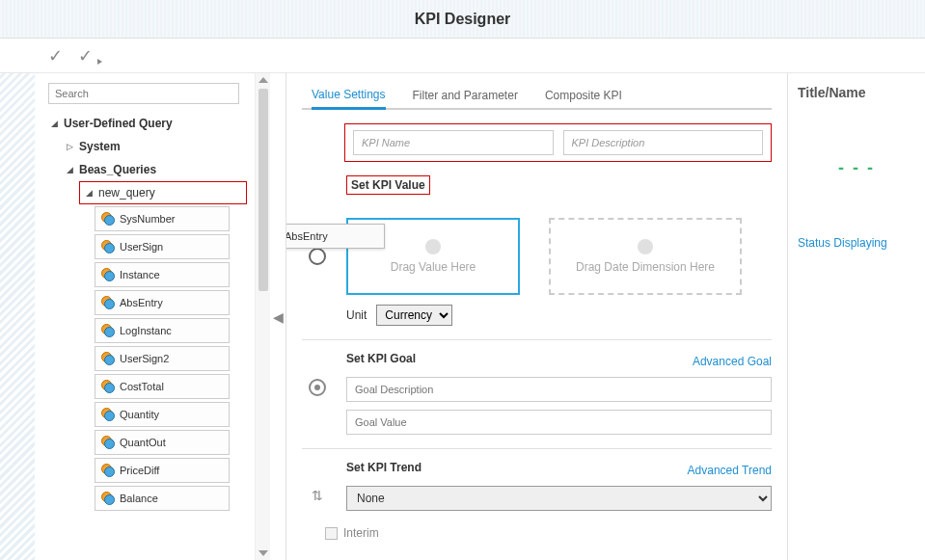  Describe the element at coordinates (317, 495) in the screenshot. I see `arrows-icon` at that location.